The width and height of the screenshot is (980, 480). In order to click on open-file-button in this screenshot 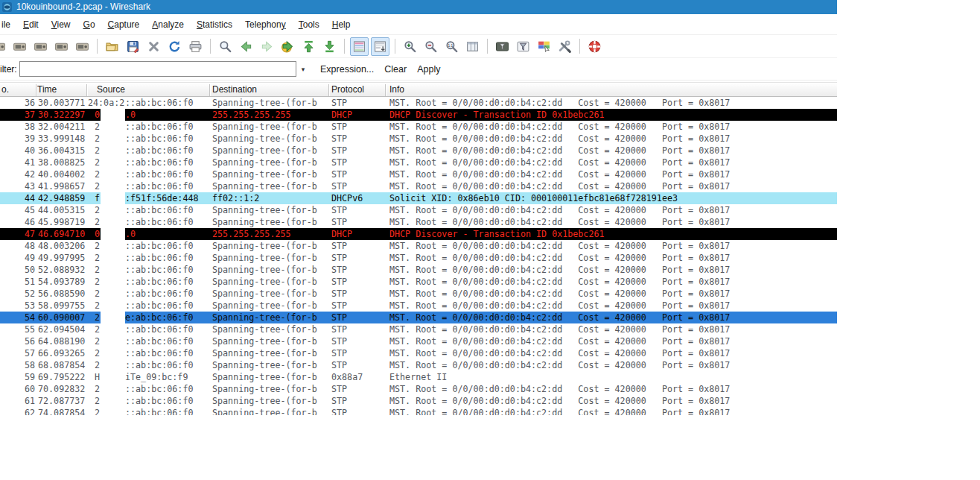, I will do `click(112, 46)`.